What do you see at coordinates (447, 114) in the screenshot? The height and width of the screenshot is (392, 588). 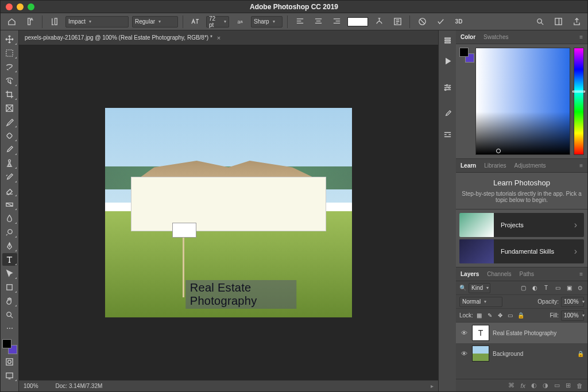 I see `brushes-panel-icon` at bounding box center [447, 114].